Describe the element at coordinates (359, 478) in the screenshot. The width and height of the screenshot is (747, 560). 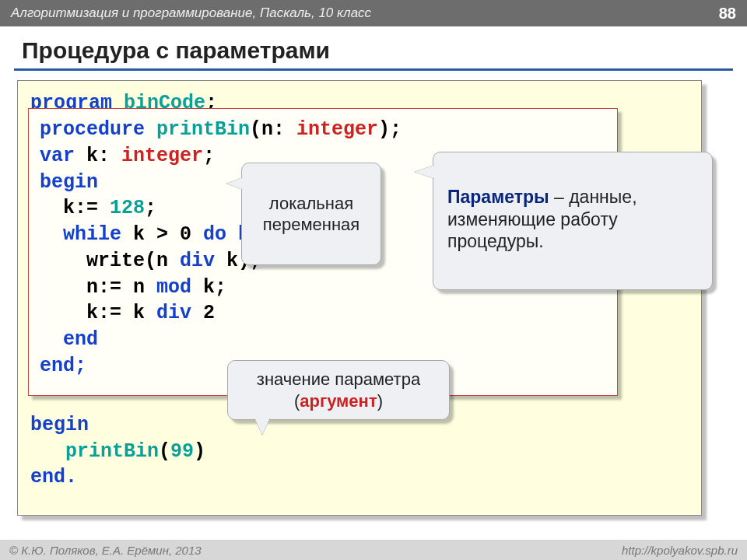
I see `outer-end: end.` at that location.